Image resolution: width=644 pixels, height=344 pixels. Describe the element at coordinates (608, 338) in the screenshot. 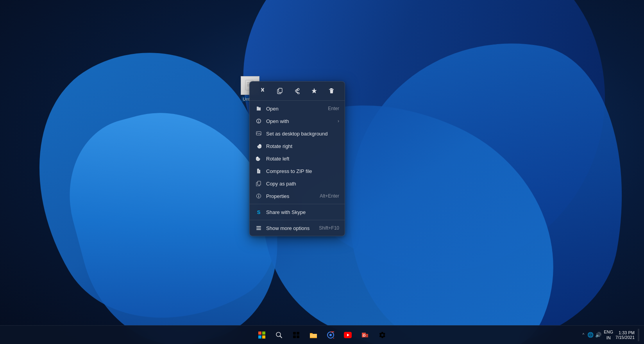

I see `lang-region: IN` at that location.